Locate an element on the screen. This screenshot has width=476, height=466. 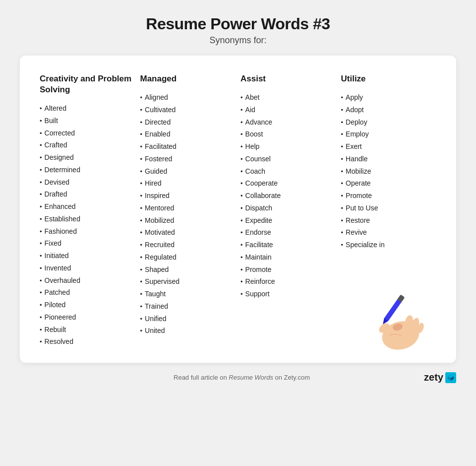
page-title: Resume Power Words #3 is located at coordinates (238, 24).